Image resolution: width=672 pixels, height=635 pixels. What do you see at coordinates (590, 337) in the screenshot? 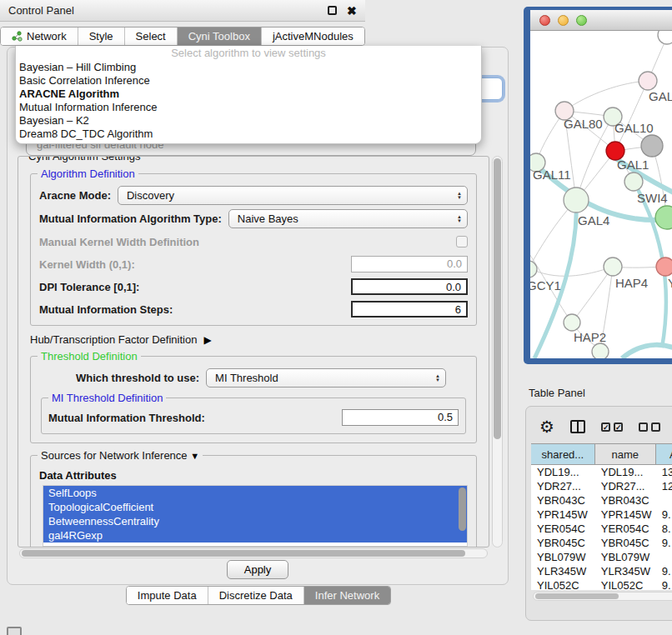
I see `node-label: HAP2` at bounding box center [590, 337].